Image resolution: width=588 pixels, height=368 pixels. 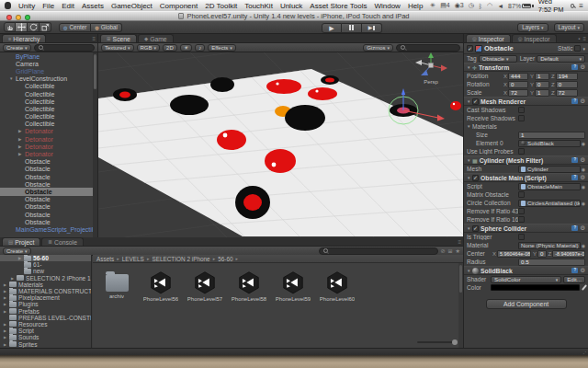 What do you see at coordinates (27, 6) in the screenshot?
I see `menu-item: Unity` at bounding box center [27, 6].